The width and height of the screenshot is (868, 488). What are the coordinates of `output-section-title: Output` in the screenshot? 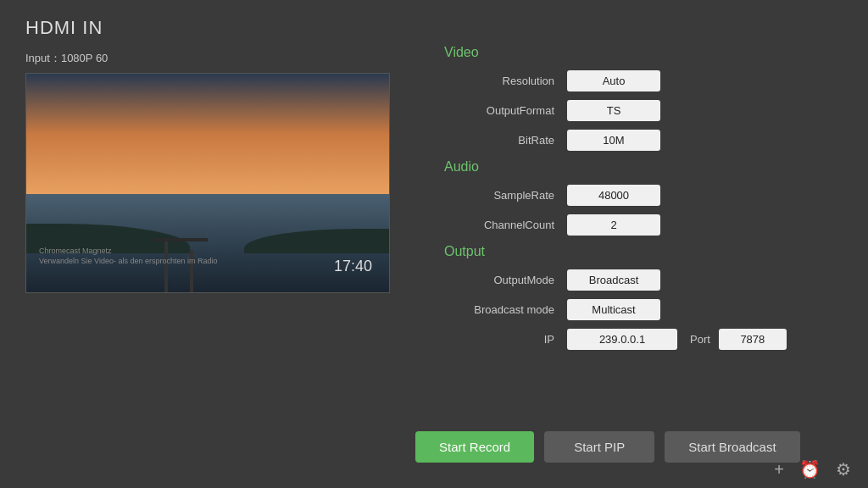 It's located at (648, 252).